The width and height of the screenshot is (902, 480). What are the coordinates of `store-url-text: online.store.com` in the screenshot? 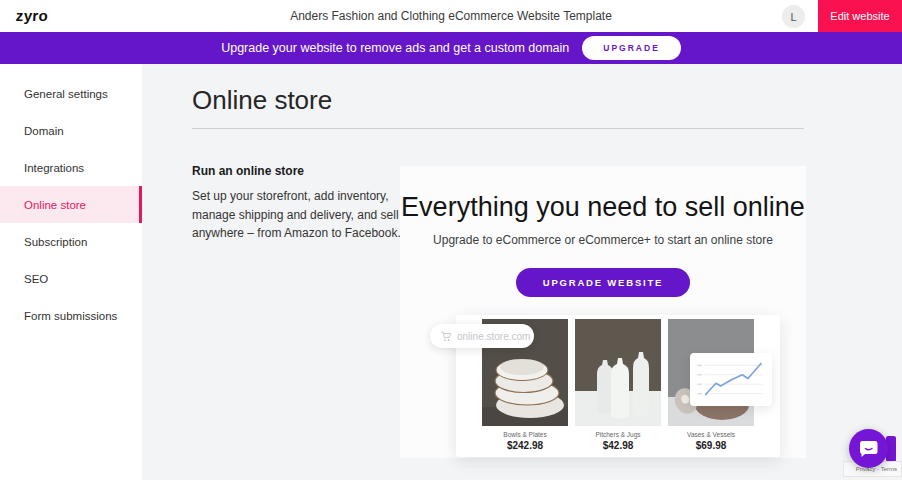 It's located at (494, 336).